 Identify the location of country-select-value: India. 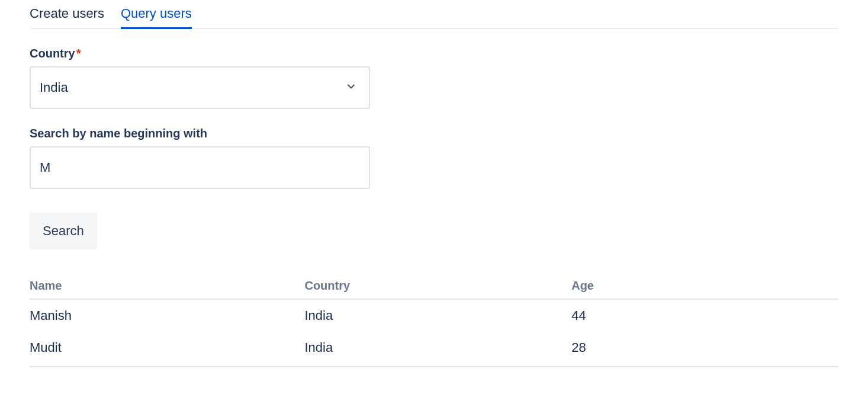
(54, 88).